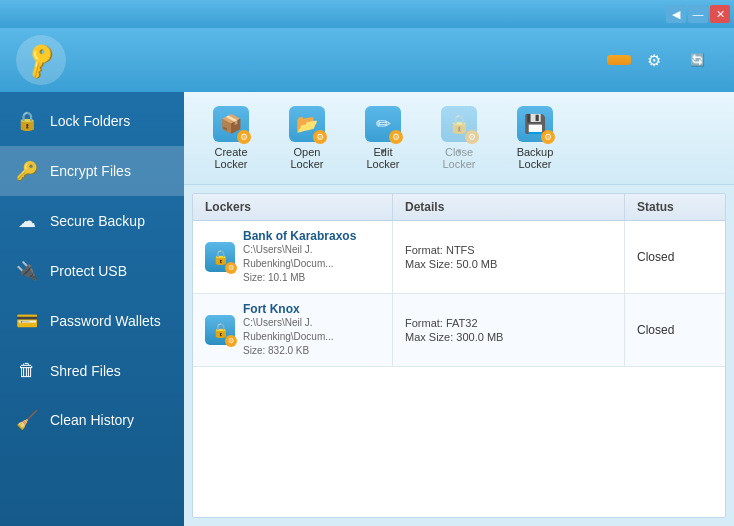 This screenshot has height=526, width=734. Describe the element at coordinates (92, 271) in the screenshot. I see `sidebar-item-protect-usb: 🔌 Protect USB` at that location.